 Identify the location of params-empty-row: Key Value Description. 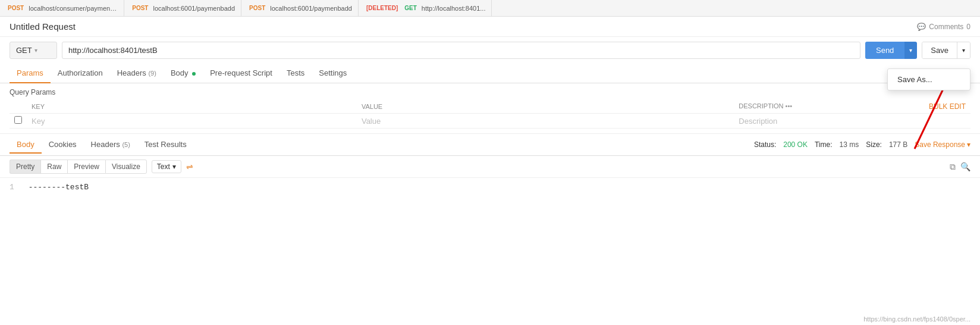
(490, 121).